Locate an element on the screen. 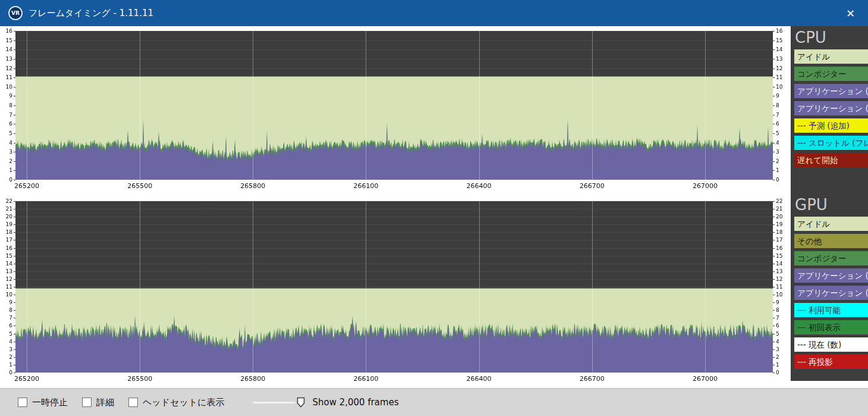 This screenshot has height=416, width=868. show-in-headset-checkbox is located at coordinates (133, 402).